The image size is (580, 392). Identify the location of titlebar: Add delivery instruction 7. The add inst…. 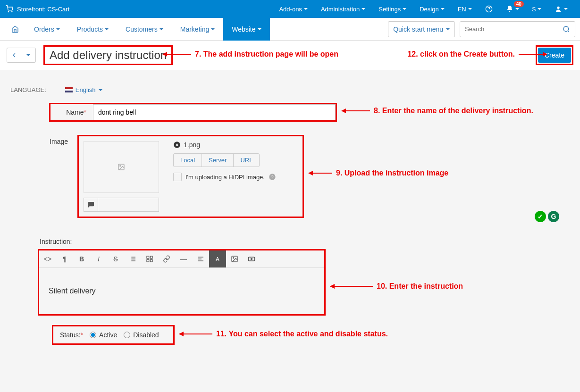
(290, 56).